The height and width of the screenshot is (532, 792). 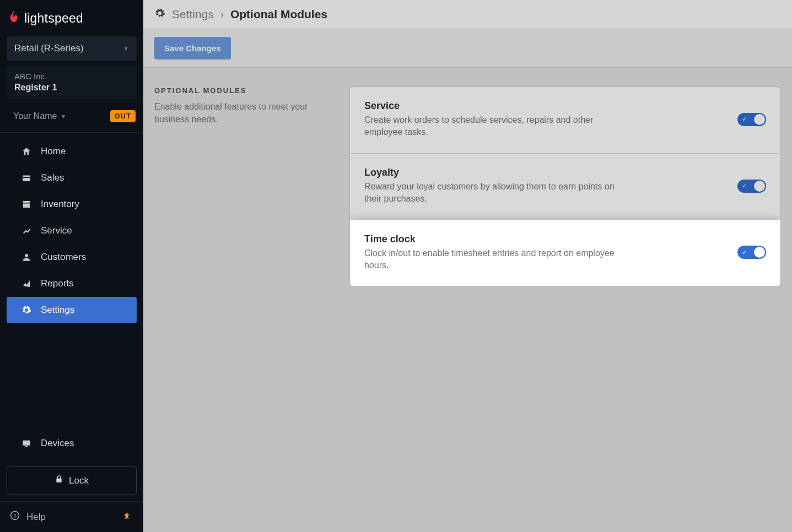 What do you see at coordinates (26, 284) in the screenshot?
I see `reports-icon` at bounding box center [26, 284].